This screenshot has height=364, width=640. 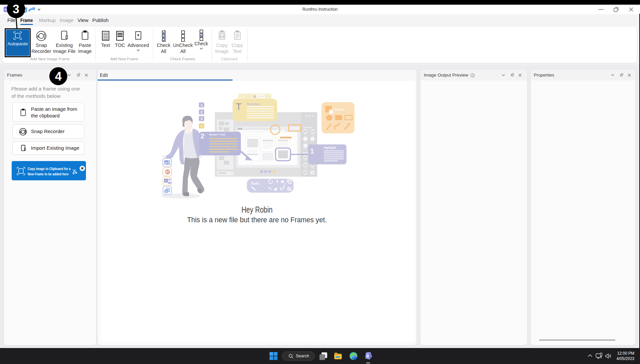 What do you see at coordinates (167, 192) in the screenshot?
I see `svg-text: O` at bounding box center [167, 192].